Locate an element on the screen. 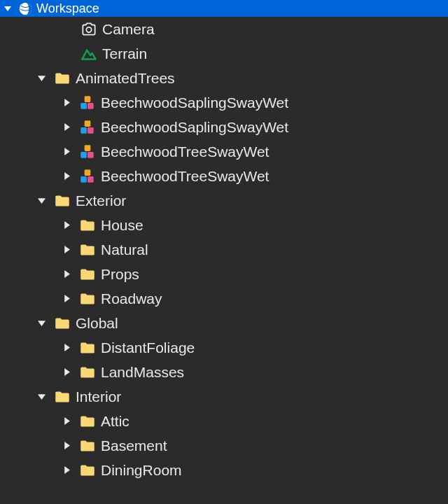 This screenshot has width=448, height=504. tree-item-label: BeechwoodTreeSwayWet is located at coordinates (274, 152).